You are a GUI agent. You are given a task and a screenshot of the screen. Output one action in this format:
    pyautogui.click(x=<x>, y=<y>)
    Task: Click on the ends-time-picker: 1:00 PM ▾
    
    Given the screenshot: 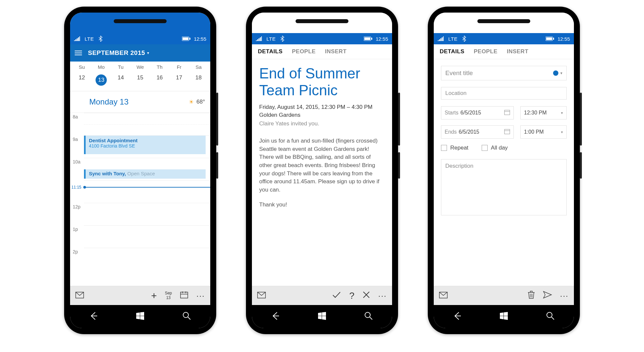 What is the action you would take?
    pyautogui.click(x=543, y=132)
    